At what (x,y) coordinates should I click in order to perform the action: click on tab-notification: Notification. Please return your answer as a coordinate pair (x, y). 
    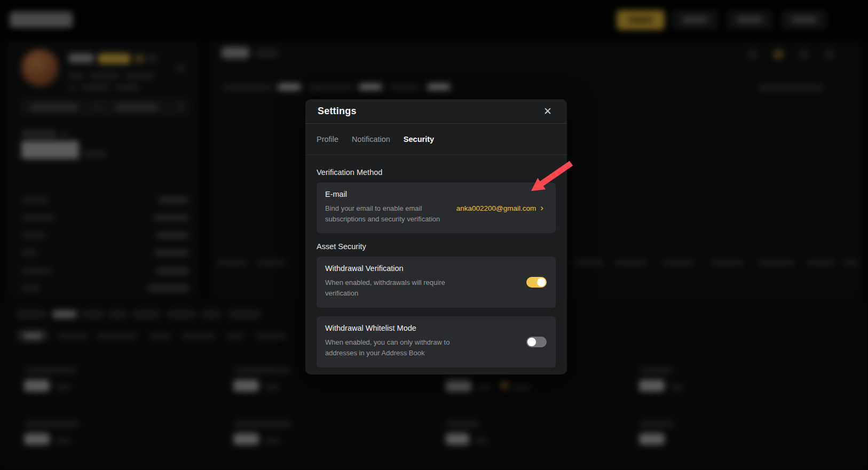
    Looking at the image, I should click on (371, 139).